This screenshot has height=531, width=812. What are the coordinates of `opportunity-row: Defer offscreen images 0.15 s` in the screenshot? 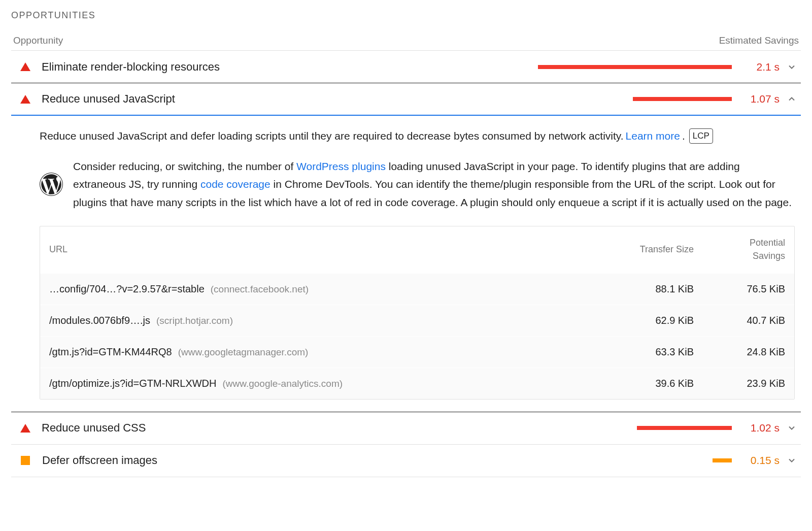 It's located at (406, 461).